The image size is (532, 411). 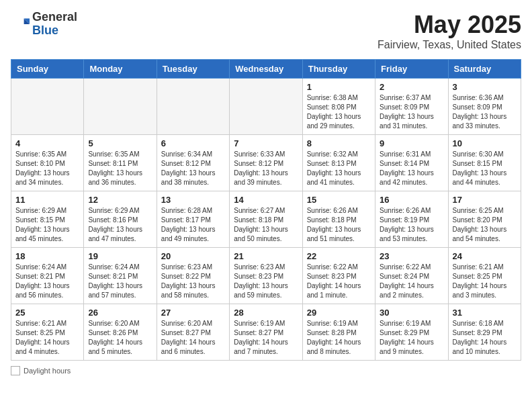 What do you see at coordinates (339, 169) in the screenshot?
I see `day-info: Sunrise: 6:32 AMSunset: 8:13 PMDaylight:…` at bounding box center [339, 169].